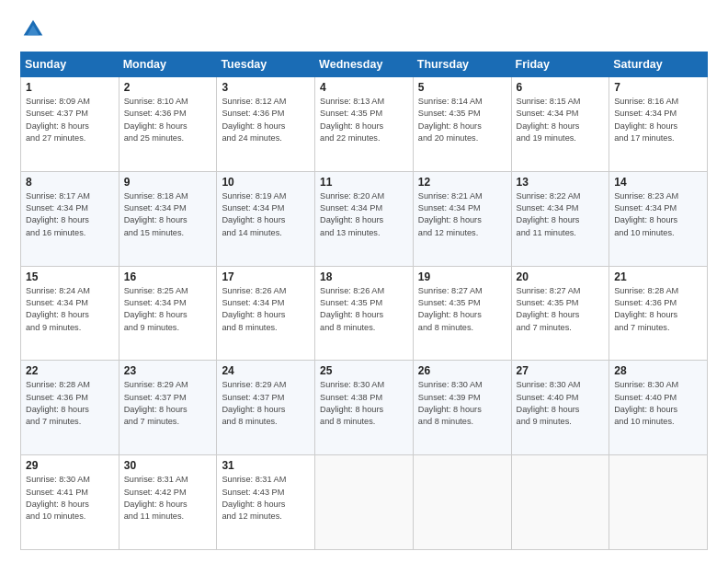 The width and height of the screenshot is (728, 563). What do you see at coordinates (70, 313) in the screenshot?
I see `calendar-cell: 15Sunrise: 8:24 AM Sunset: 4:34 PM Dayli…` at bounding box center [70, 313].